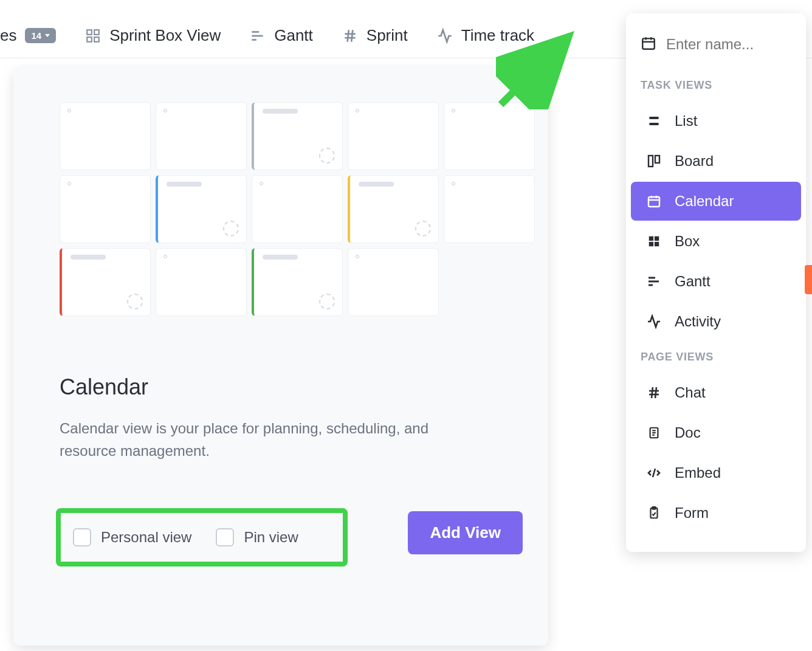  I want to click on personal-view-option: Personal view, so click(132, 537).